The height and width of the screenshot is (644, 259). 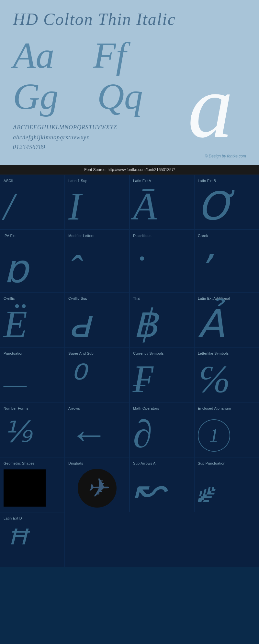 What do you see at coordinates (32, 485) in the screenshot?
I see `glyph-cell-geometric: Geometric Shapes` at bounding box center [32, 485].